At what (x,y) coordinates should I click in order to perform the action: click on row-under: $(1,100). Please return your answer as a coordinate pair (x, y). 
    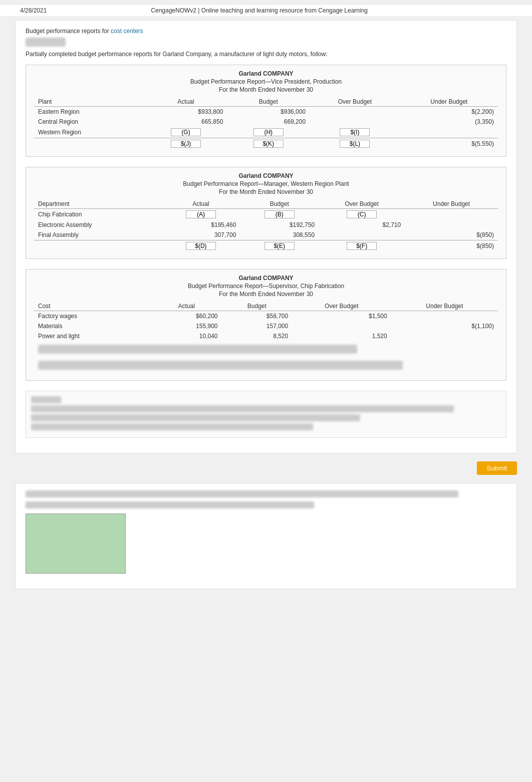
    Looking at the image, I should click on (445, 326).